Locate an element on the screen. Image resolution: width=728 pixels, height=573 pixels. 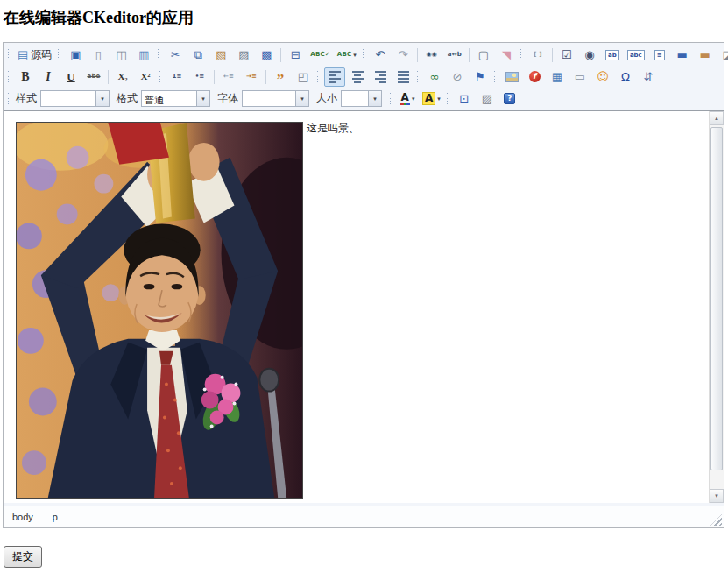
status-path-item: p is located at coordinates (55, 517).